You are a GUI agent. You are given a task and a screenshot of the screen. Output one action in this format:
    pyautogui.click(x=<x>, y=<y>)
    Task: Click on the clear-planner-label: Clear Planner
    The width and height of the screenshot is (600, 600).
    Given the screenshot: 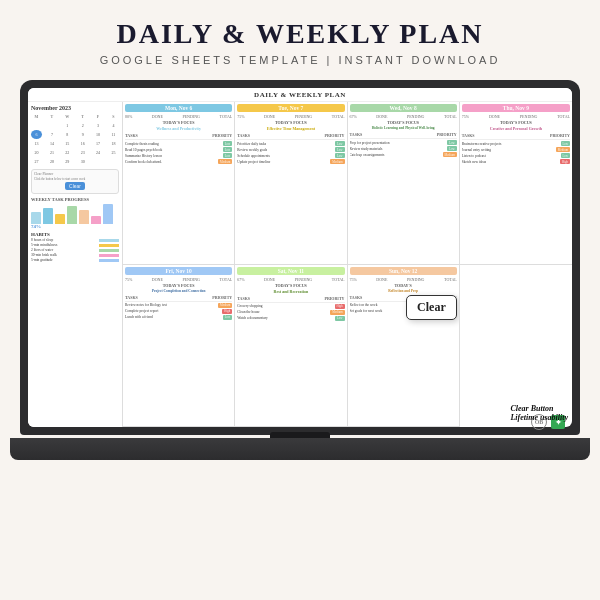 What is the action you would take?
    pyautogui.click(x=75, y=174)
    